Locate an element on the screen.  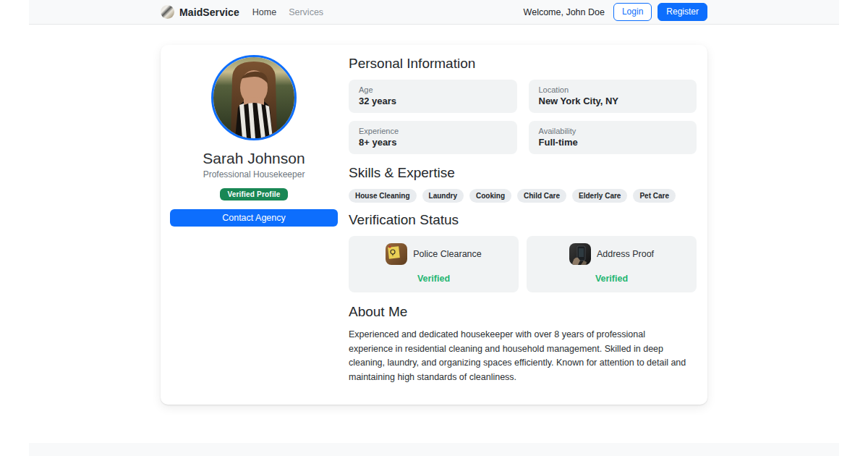
skill-badge: Child Care is located at coordinates (542, 195).